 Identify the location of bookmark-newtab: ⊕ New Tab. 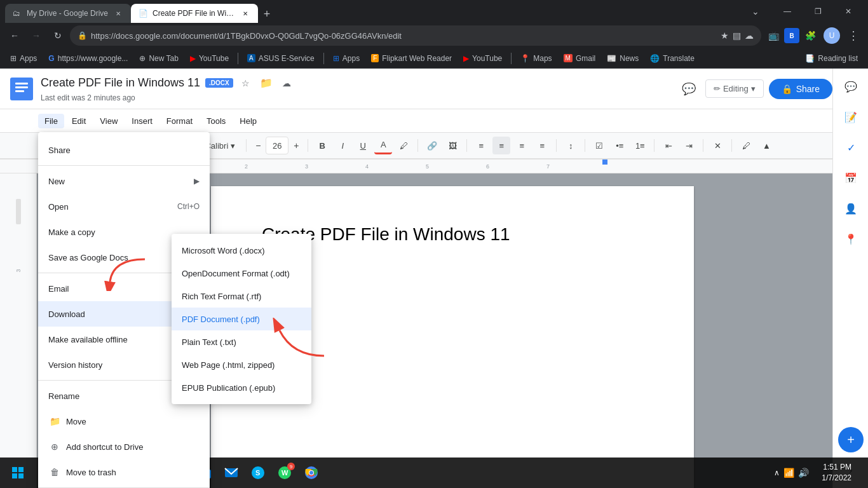
(159, 58).